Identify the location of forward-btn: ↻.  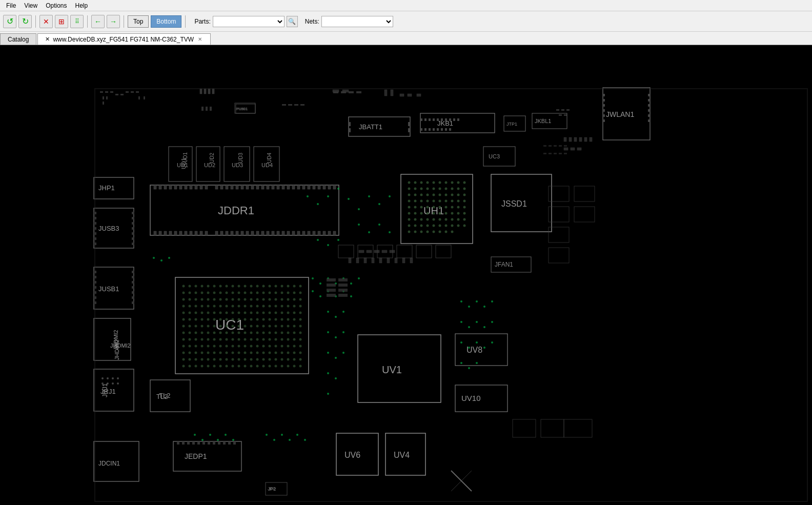
(25, 22).